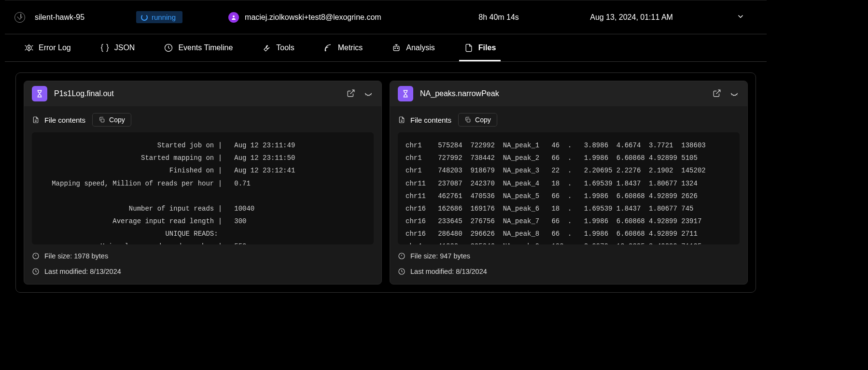  Describe the element at coordinates (85, 17) in the screenshot. I see `job-name: silent-hawk-95` at that location.